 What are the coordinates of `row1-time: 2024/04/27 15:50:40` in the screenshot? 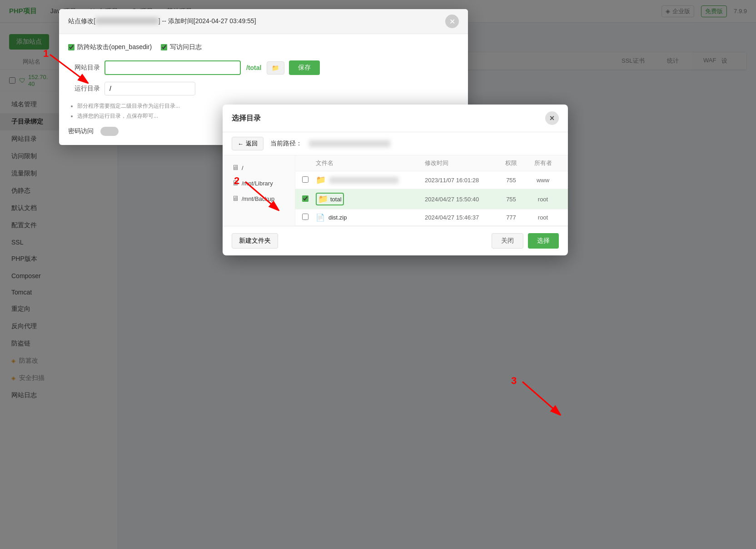 It's located at (461, 199).